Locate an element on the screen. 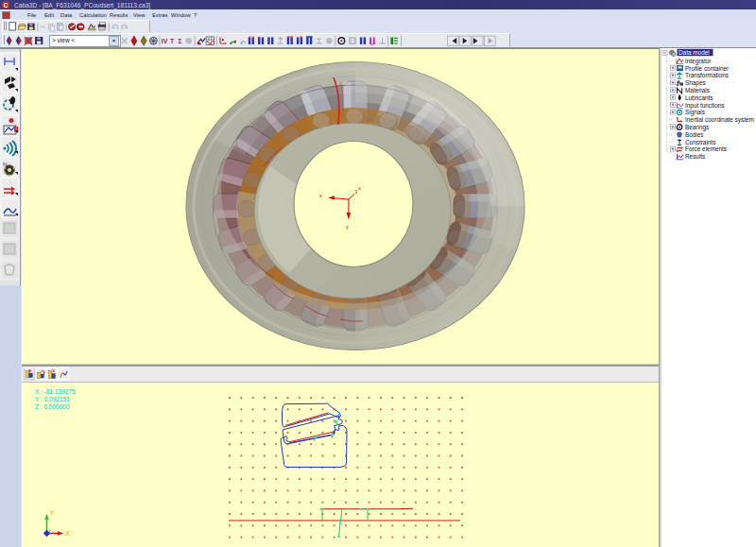 The height and width of the screenshot is (547, 756). svg-text: Materials is located at coordinates (697, 91).